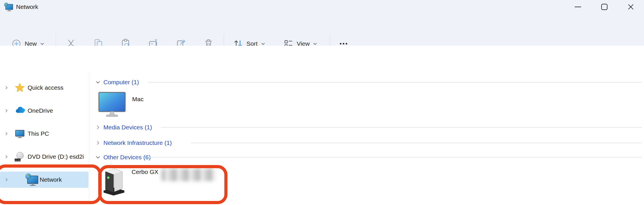 This screenshot has height=205, width=644. I want to click on group-header-label: Other Devices (6), so click(127, 157).